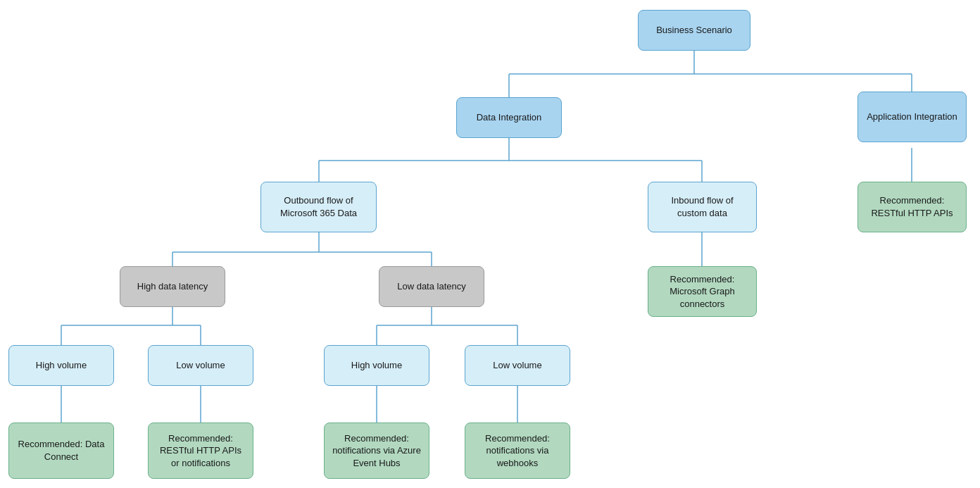 Image resolution: width=980 pixels, height=488 pixels. What do you see at coordinates (432, 287) in the screenshot?
I see `low-latency-node: Low data latency` at bounding box center [432, 287].